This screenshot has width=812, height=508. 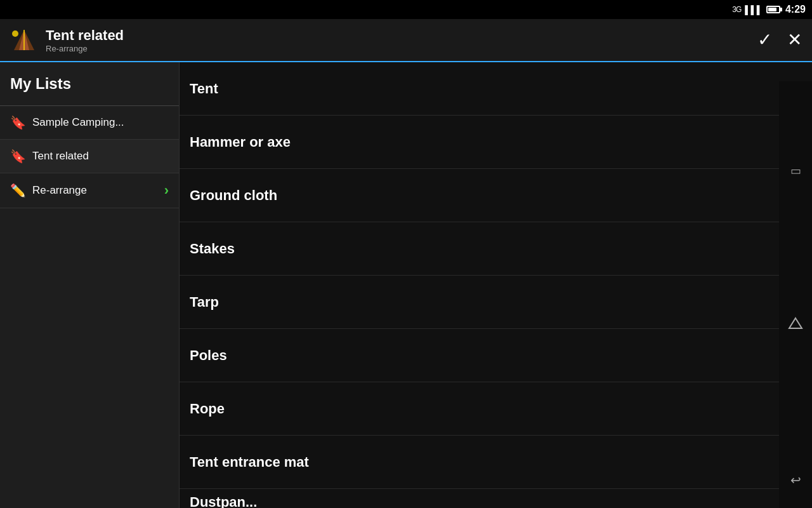 I want to click on list-item: Stakes, so click(x=496, y=249).